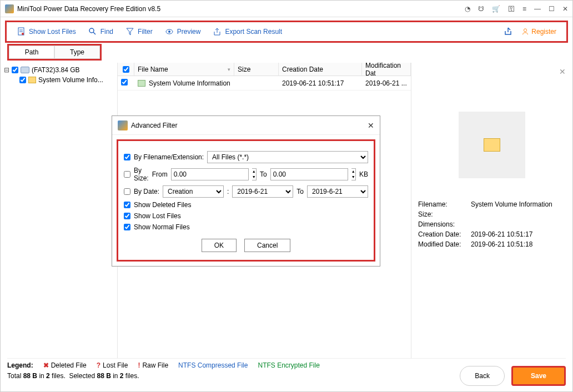  Describe the element at coordinates (93, 32) in the screenshot. I see `search-icon` at that location.